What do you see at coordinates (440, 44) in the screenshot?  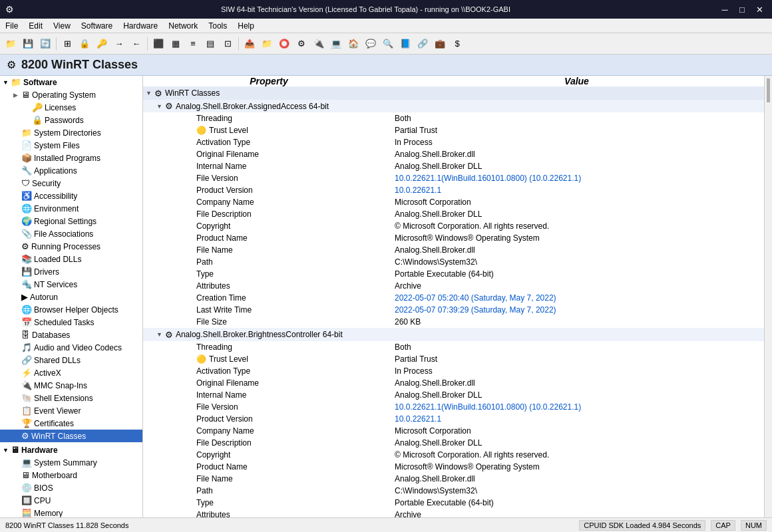 I see `toolbar-case-btn: 💼` at bounding box center [440, 44].